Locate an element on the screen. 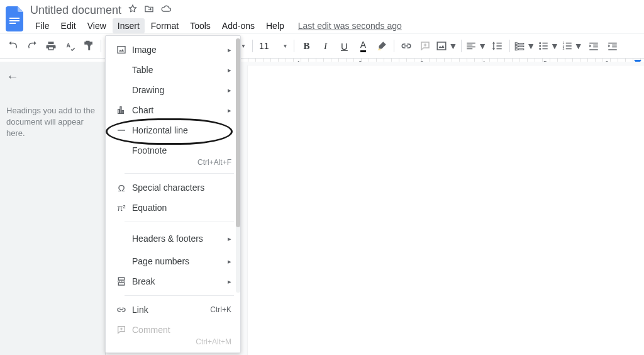 This screenshot has width=644, height=355. close-outline-icon: ← is located at coordinates (53, 77).